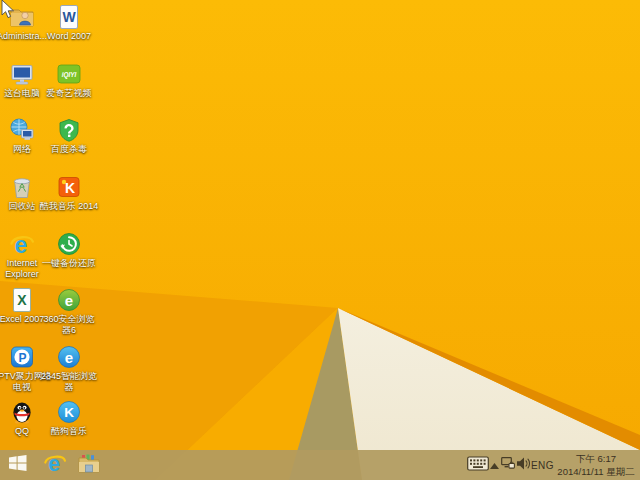 The height and width of the screenshot is (480, 640). What do you see at coordinates (494, 465) in the screenshot?
I see `show-hidden-icons-button` at bounding box center [494, 465].